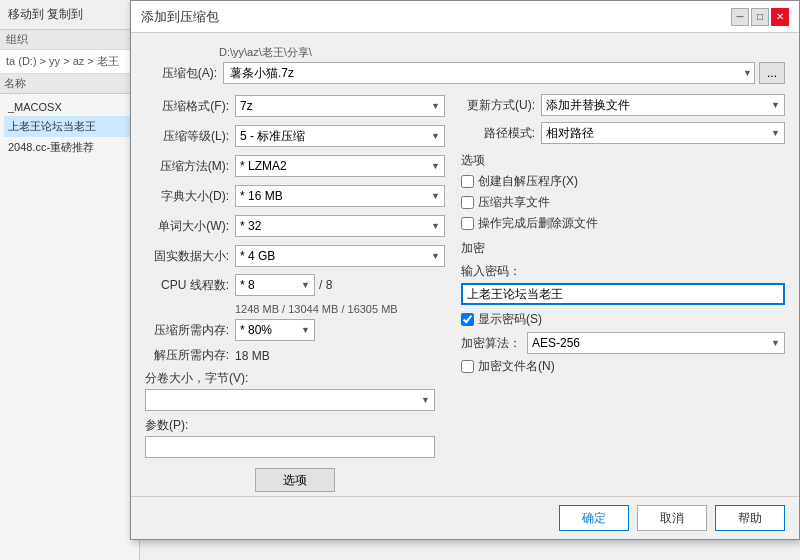  Describe the element at coordinates (180, 17) in the screenshot. I see `dialog-title: 添加到压缩包` at that location.